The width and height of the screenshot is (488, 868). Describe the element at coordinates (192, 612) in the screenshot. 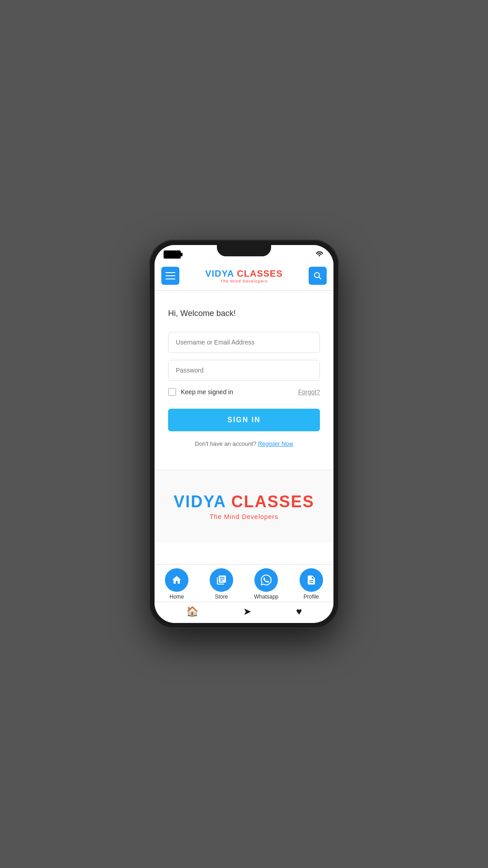

I see `system-home-icon: 🏠` at that location.